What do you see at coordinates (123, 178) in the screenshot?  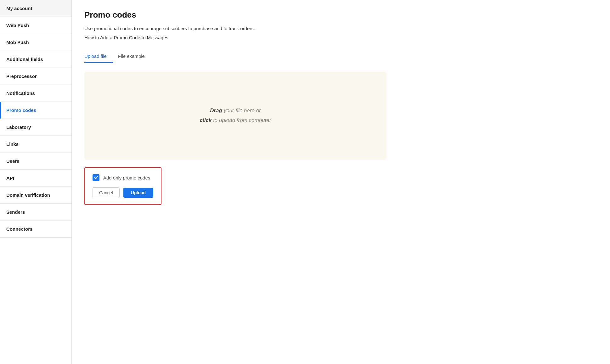 I see `checkbox-row: Add only promo codes` at bounding box center [123, 178].